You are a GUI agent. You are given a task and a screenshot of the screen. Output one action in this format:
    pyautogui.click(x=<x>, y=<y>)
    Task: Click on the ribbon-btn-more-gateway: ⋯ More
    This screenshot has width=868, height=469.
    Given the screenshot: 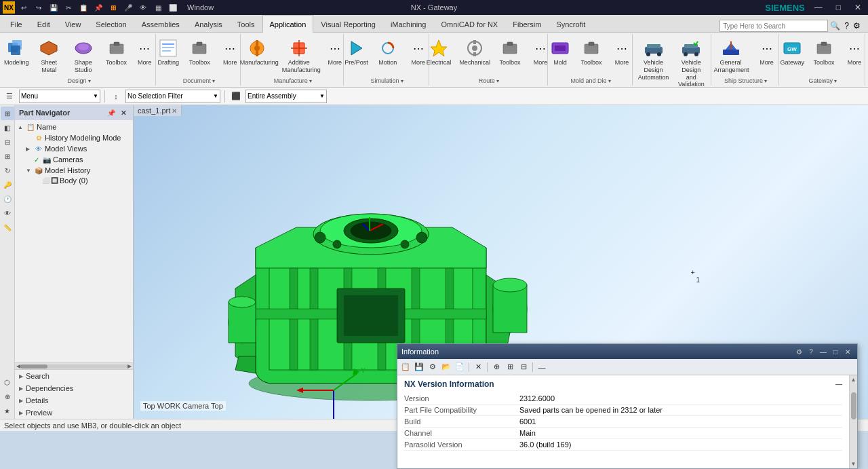 What is the action you would take?
    pyautogui.click(x=854, y=52)
    